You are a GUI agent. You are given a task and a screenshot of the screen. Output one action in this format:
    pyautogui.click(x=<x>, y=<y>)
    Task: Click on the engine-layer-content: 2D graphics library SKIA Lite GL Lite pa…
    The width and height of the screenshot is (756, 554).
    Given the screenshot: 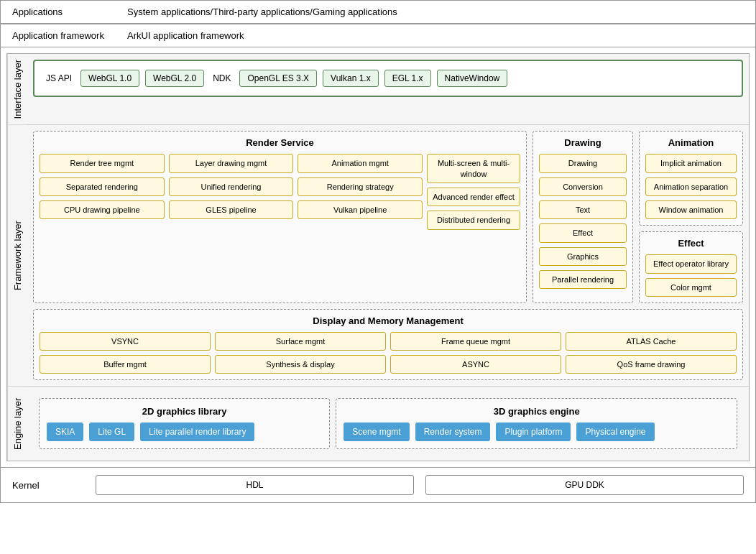 What is the action you would take?
    pyautogui.click(x=388, y=424)
    